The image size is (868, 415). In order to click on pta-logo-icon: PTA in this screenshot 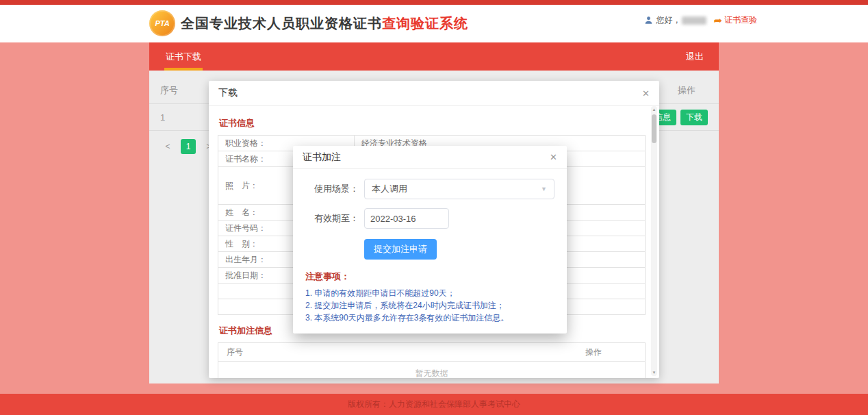, I will do `click(162, 23)`.